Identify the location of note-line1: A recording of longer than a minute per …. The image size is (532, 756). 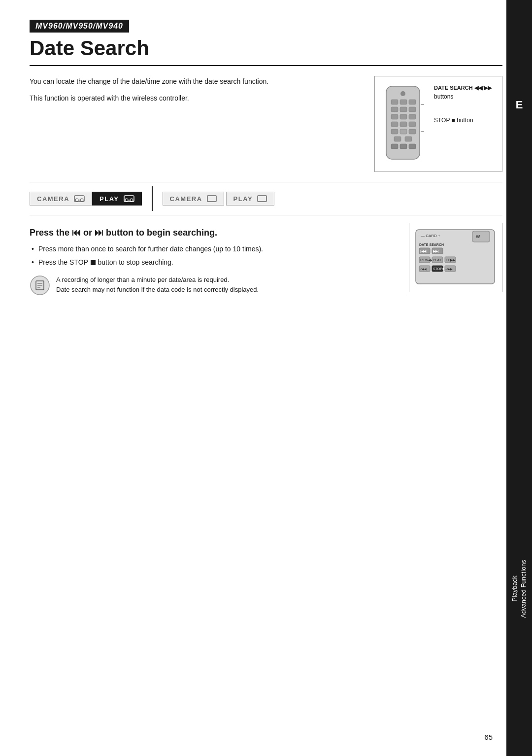
(158, 280).